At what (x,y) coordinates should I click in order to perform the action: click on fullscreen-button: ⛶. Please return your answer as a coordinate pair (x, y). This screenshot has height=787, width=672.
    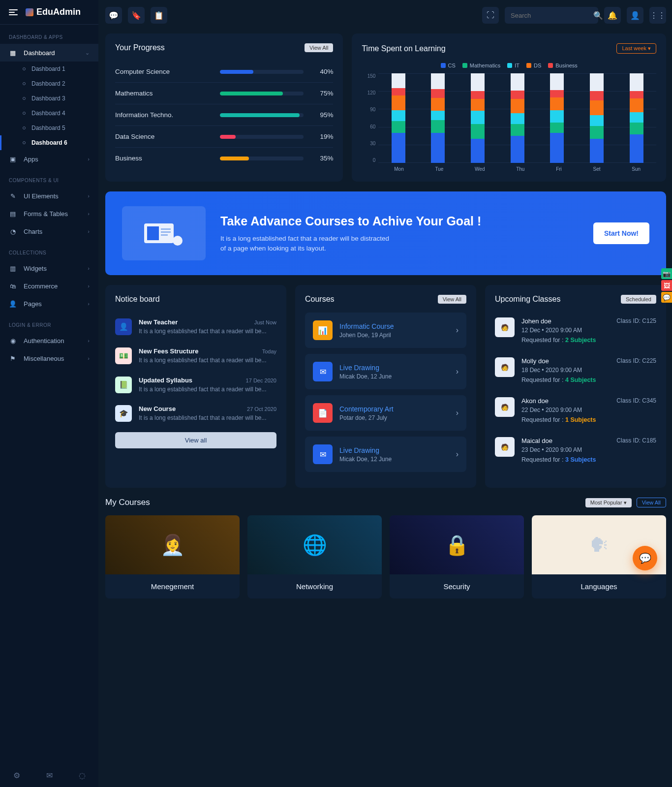
    Looking at the image, I should click on (490, 15).